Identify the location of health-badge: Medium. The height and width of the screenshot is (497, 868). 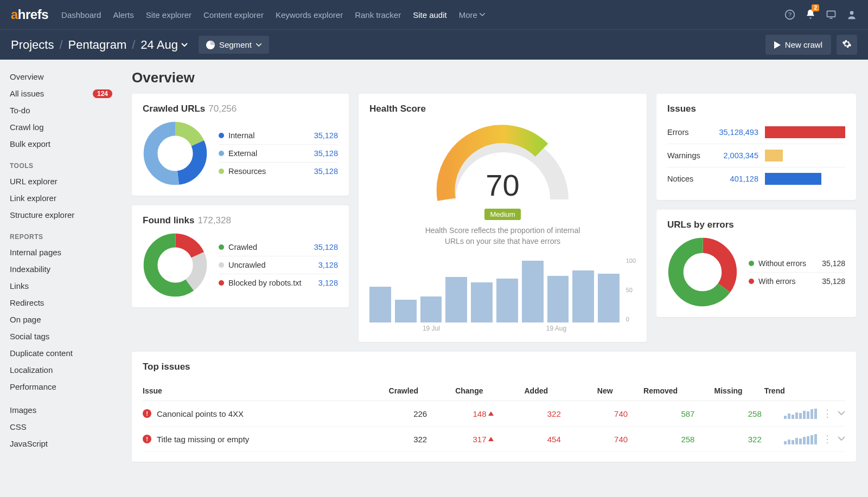
(502, 215).